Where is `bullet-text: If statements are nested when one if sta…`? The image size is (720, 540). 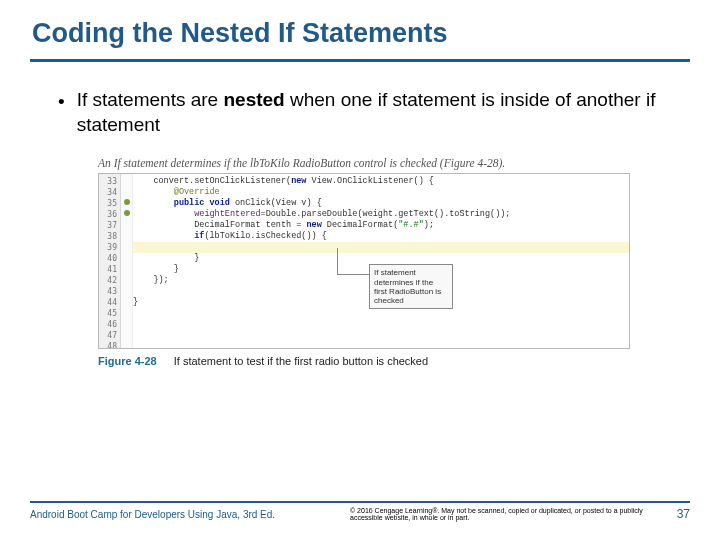 bullet-text: If statements are nested when one if sta… is located at coordinates (378, 112).